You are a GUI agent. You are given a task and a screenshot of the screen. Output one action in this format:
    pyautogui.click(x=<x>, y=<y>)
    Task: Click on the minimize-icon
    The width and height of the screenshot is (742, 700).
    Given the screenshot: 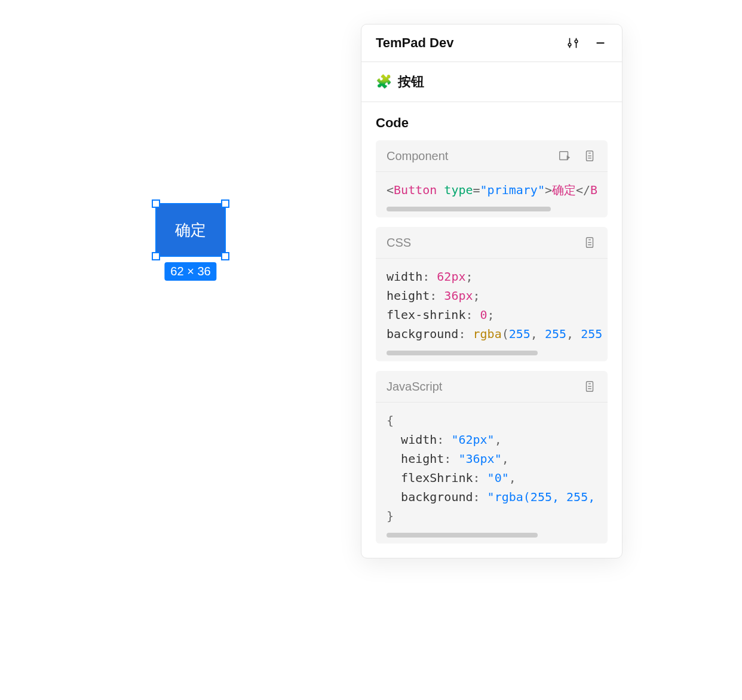 What is the action you would take?
    pyautogui.click(x=600, y=43)
    